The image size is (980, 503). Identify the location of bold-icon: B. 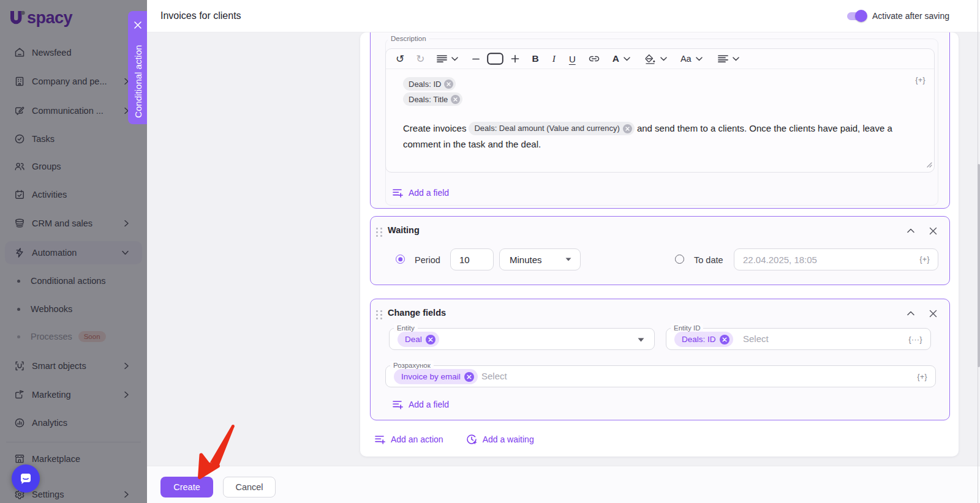
(535, 59).